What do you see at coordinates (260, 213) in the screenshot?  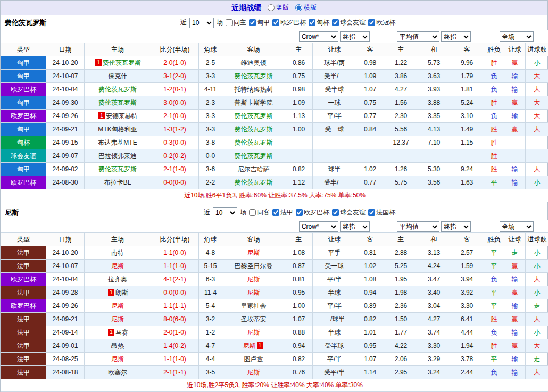 I see `same-venue-filter: 同客` at bounding box center [260, 213].